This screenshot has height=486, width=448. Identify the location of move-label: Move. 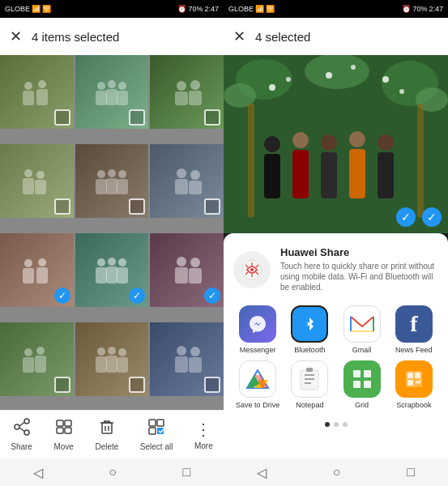
(63, 447).